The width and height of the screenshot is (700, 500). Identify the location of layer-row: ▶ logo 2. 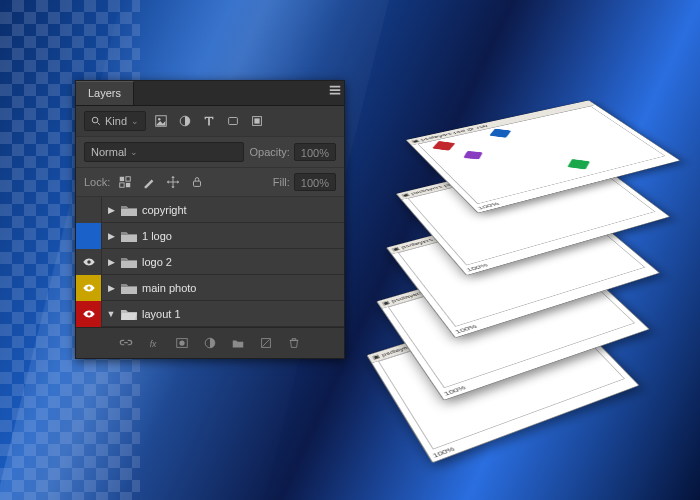
(210, 262).